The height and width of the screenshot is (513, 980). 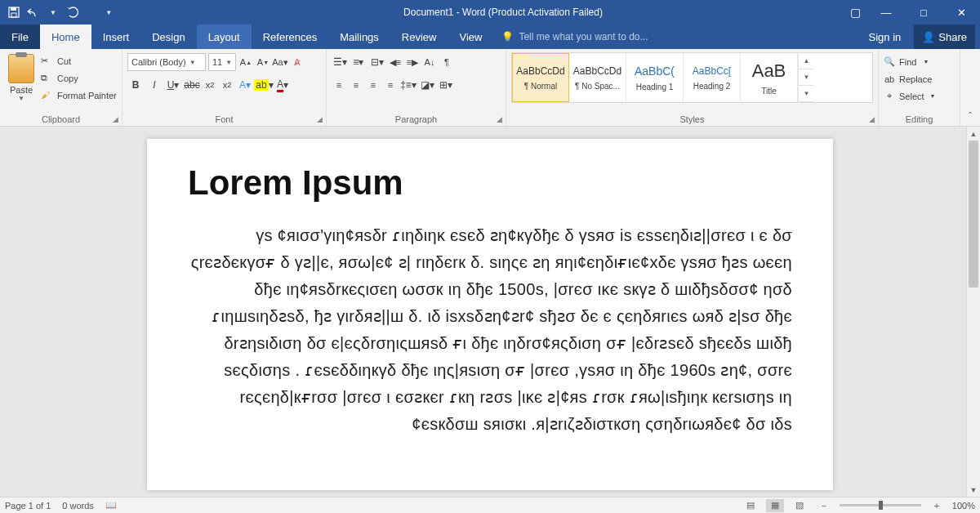 What do you see at coordinates (173, 85) in the screenshot?
I see `underline-button: U▾` at bounding box center [173, 85].